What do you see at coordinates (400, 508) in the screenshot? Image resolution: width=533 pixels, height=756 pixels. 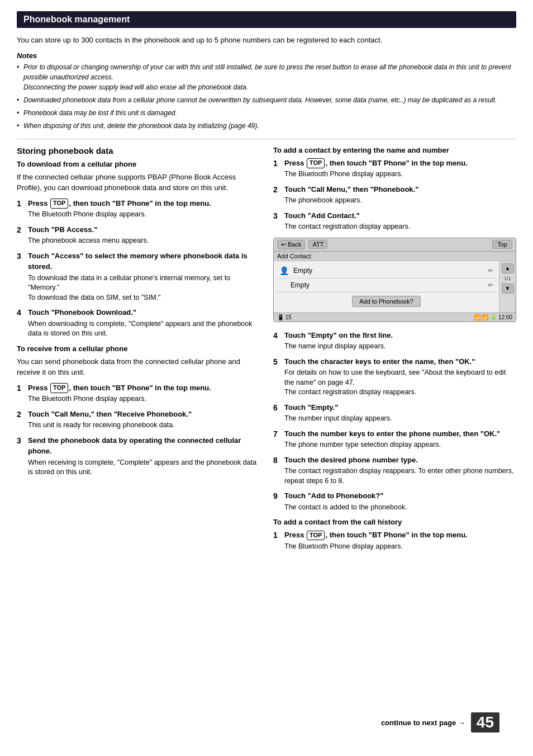 I see `step-sub: The contact is added to the phonebook.` at bounding box center [400, 508].